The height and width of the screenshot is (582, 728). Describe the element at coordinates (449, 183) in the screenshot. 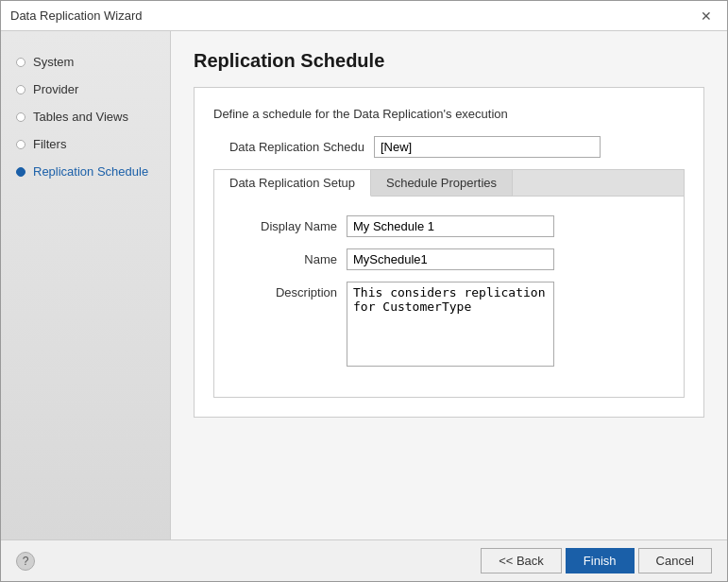

I see `tabs-header: Data Replication Setup Schedule Properti…` at that location.